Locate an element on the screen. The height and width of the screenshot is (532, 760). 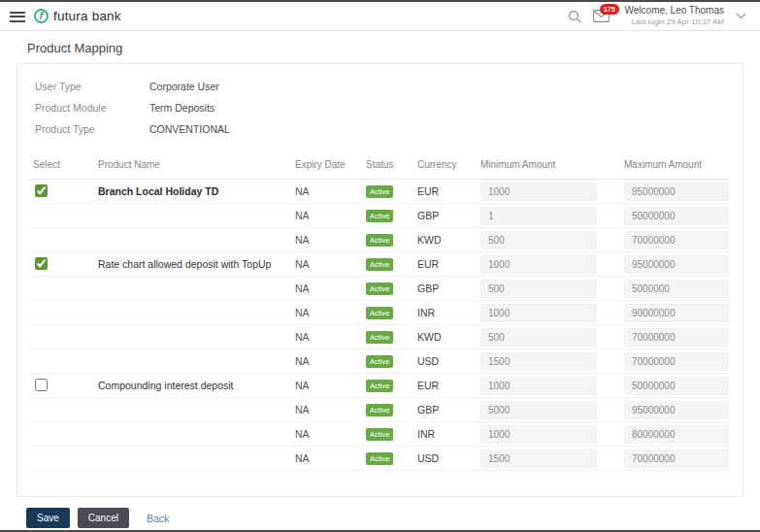
brand-icon: f is located at coordinates (41, 16).